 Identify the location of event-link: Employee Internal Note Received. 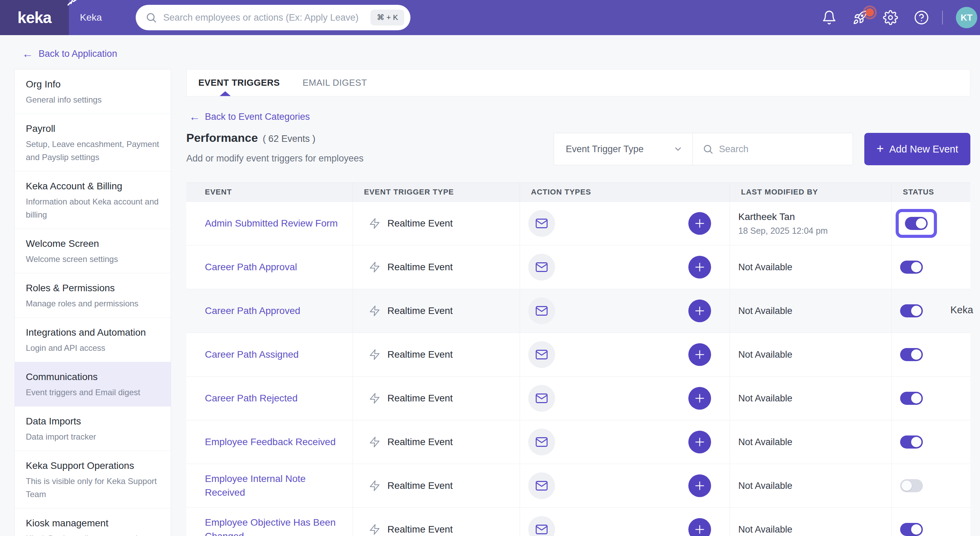
(275, 486).